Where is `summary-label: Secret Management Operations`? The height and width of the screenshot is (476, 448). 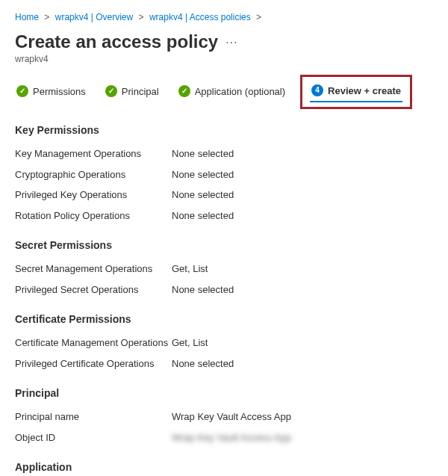
summary-label: Secret Management Operations is located at coordinates (93, 269).